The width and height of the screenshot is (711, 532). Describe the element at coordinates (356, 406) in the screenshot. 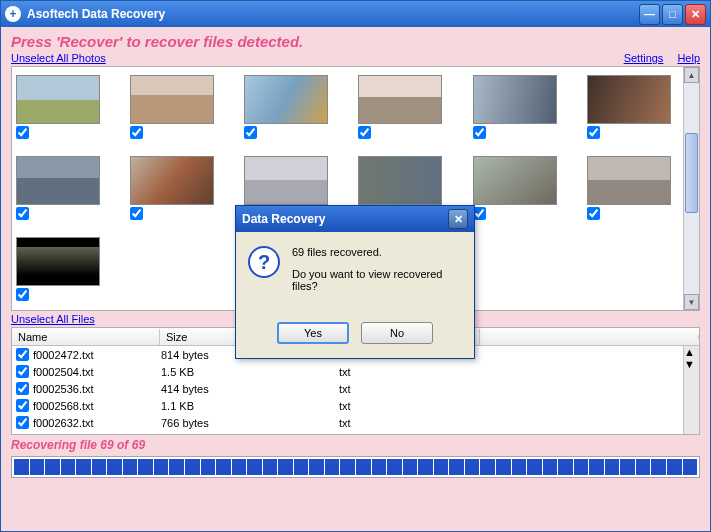

I see `table-row: f0002568.txt1.1 KBtxt` at that location.